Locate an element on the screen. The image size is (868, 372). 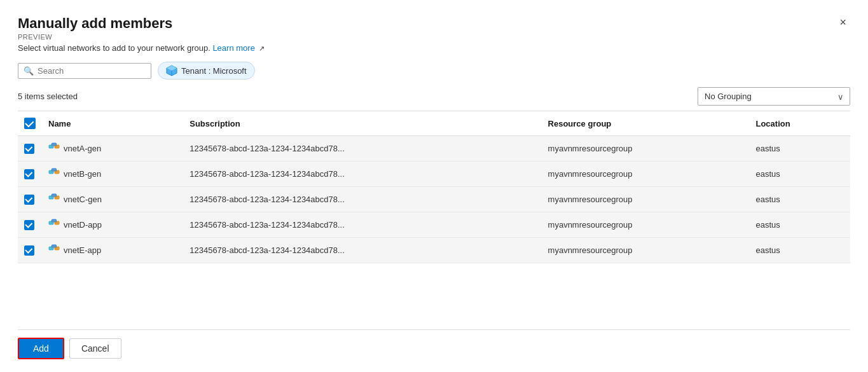
dialog-preview-label: PREVIEW is located at coordinates (95, 37).